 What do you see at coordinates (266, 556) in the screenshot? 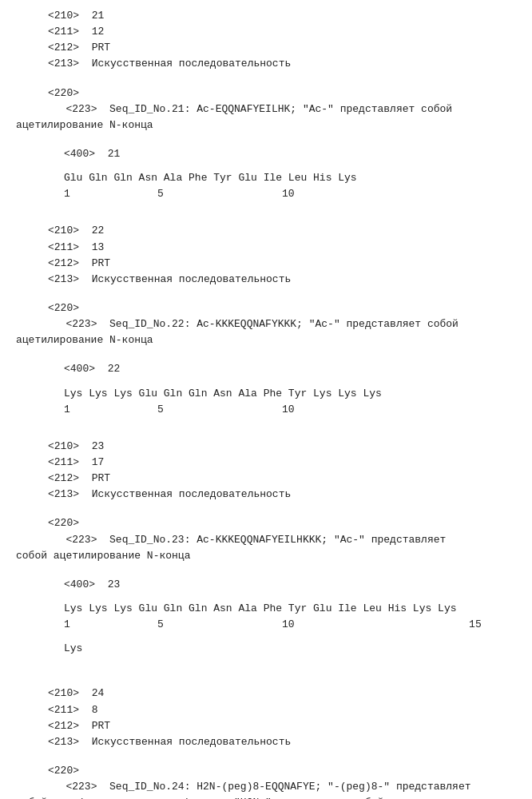
I see `tag-223-23-line2: собой ацетилирование N-конца` at bounding box center [266, 556].